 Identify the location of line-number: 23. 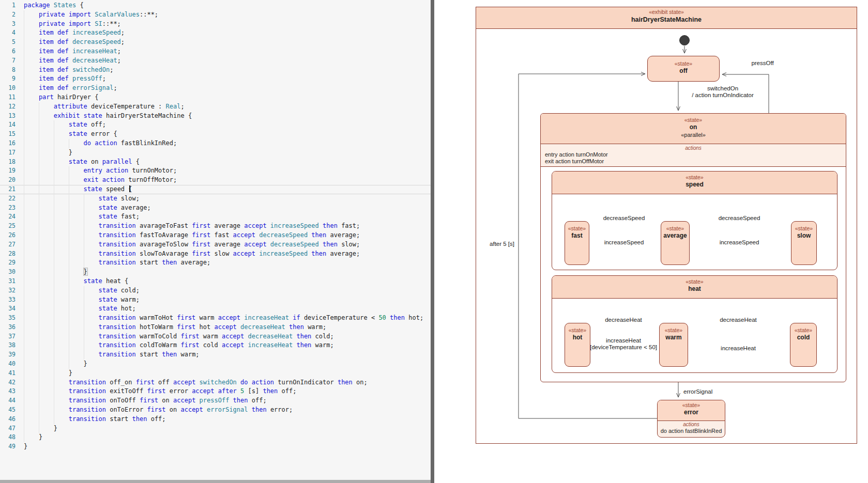
(8, 208).